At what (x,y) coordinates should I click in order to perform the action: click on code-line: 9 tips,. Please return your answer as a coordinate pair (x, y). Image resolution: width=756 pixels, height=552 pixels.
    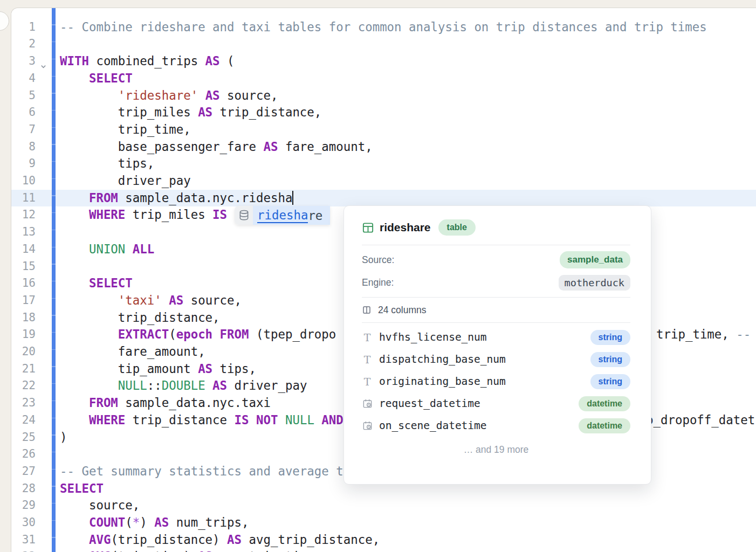
    Looking at the image, I should click on (384, 164).